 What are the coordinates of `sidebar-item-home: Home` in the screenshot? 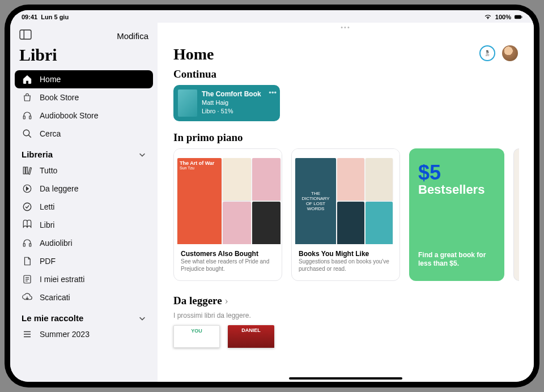 It's located at (84, 79).